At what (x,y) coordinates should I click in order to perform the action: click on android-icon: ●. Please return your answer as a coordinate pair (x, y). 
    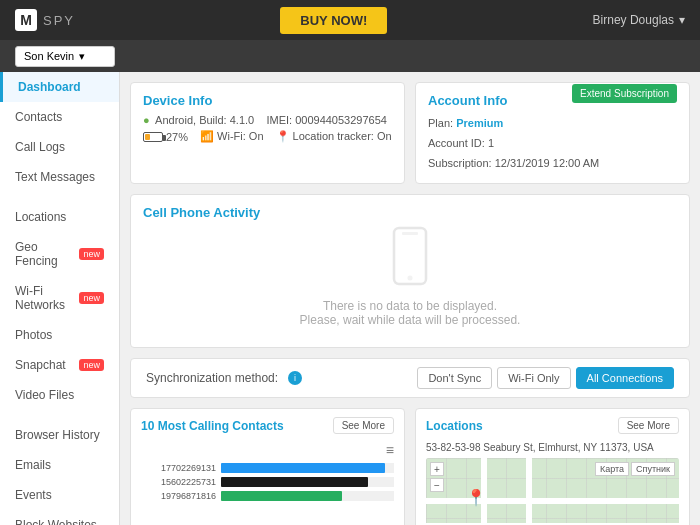
    Looking at the image, I should click on (146, 120).